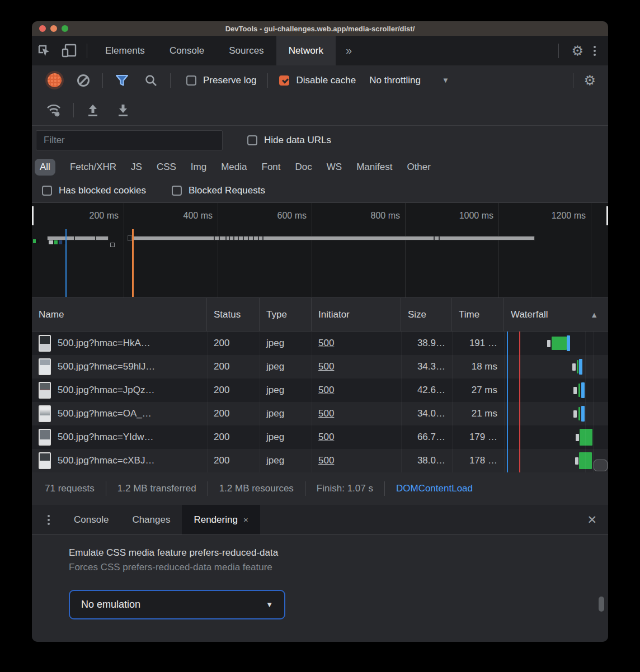  I want to click on request-row: 500.jpg?hmac=HkA…200jpeg50038.9…191 …, so click(320, 343).